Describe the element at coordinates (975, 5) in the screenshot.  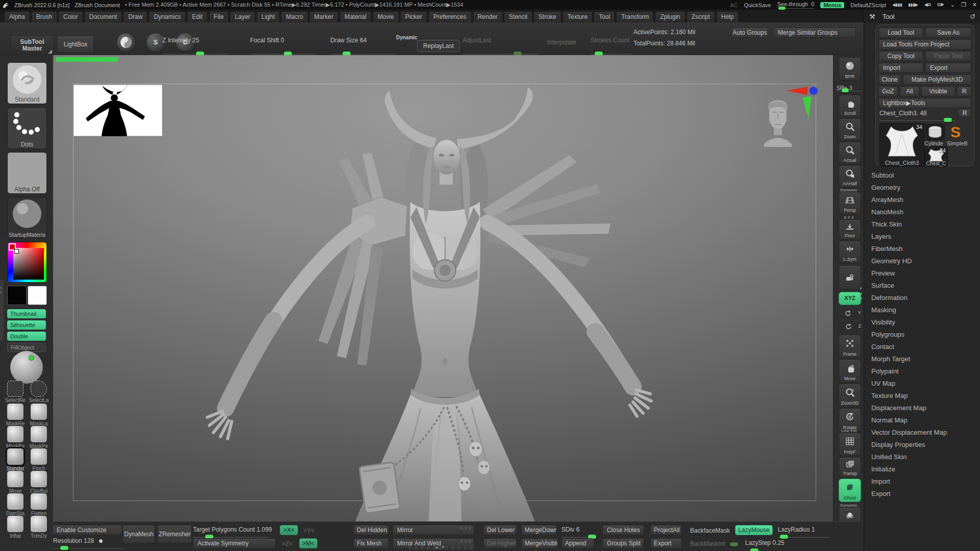
I see `close-button: ✕` at that location.